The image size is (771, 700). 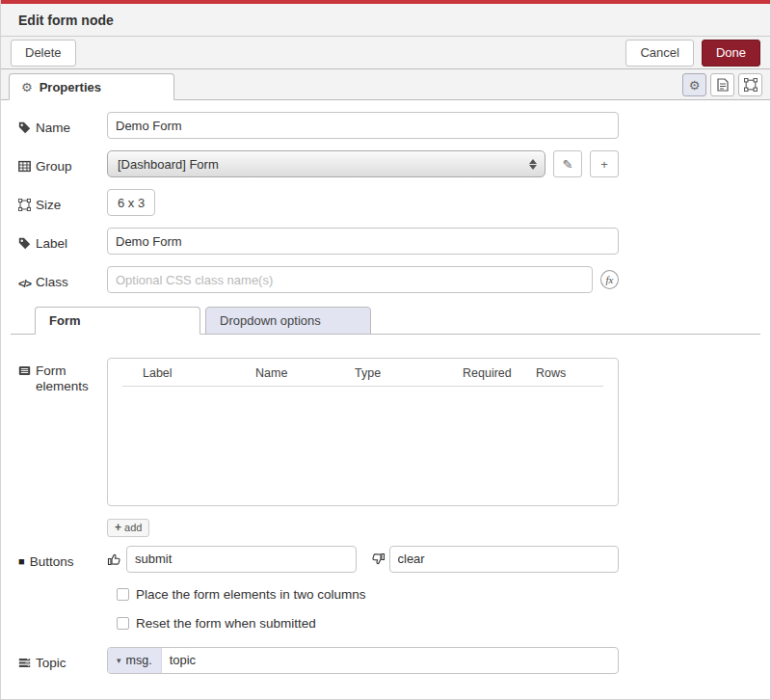 I want to click on group-select: [Dashboard] Form, so click(x=326, y=164).